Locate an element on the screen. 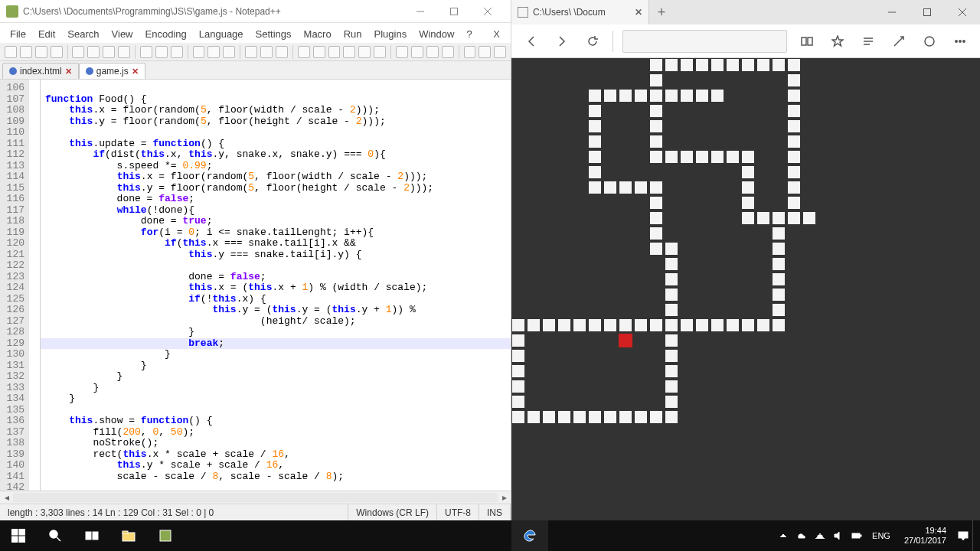 Image resolution: width=980 pixels, height=551 pixels. scroll-right: ▸ is located at coordinates (504, 497).